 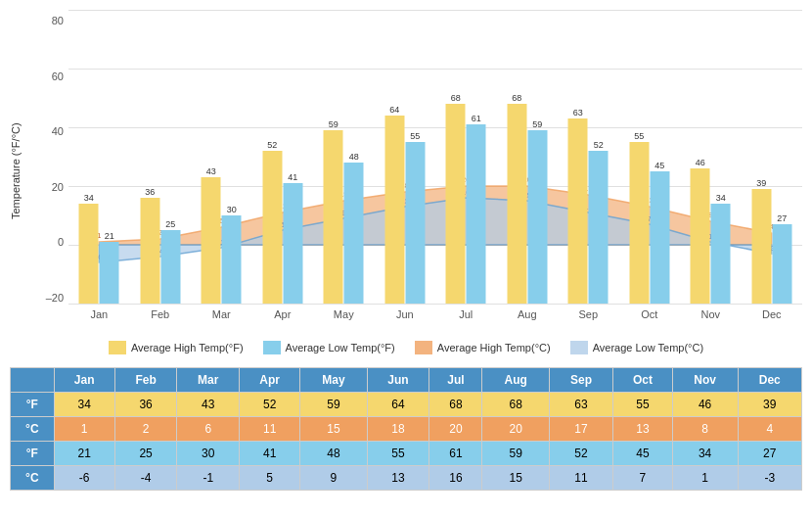 I want to click on y-axis-label: Temperature (°F/°C), so click(x=19, y=171).